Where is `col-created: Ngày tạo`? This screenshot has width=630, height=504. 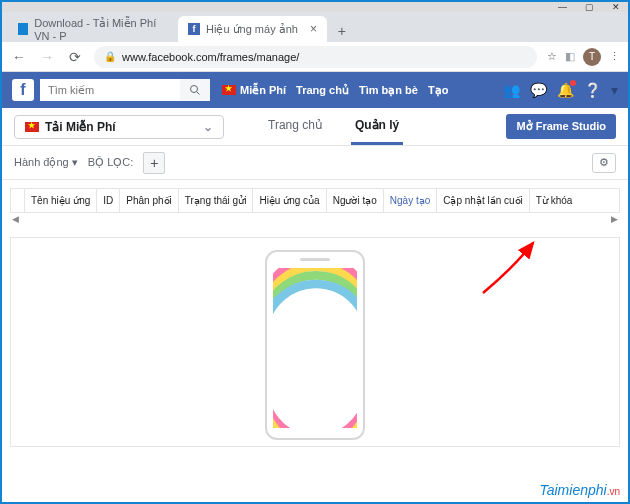
col-created: Ngày tạo is located at coordinates (410, 200).